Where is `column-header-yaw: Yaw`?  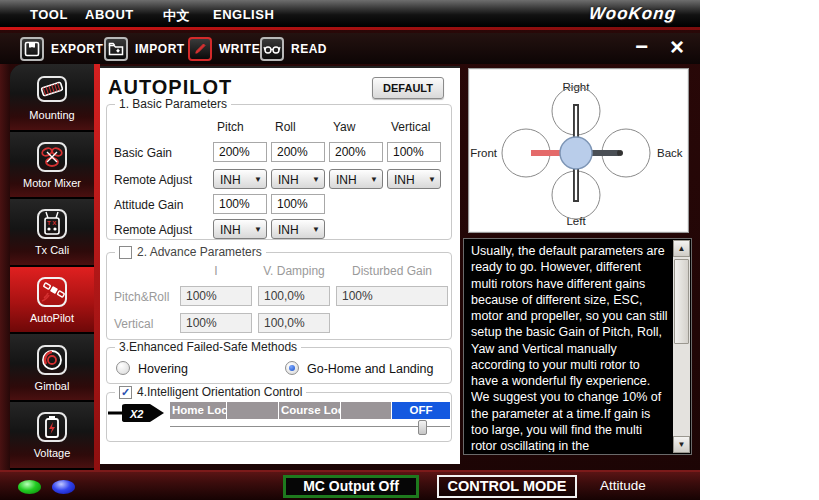 column-header-yaw: Yaw is located at coordinates (344, 127).